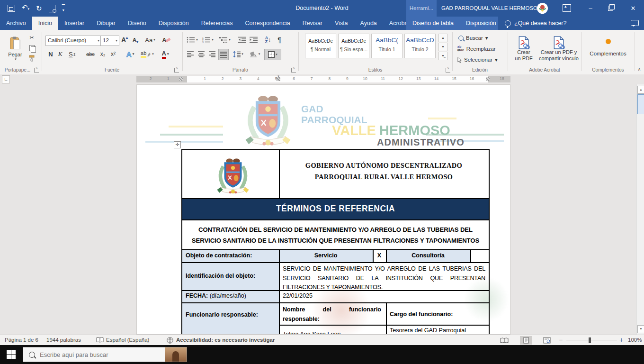 This screenshot has height=364, width=644. What do you see at coordinates (278, 76) in the screenshot?
I see `indent-marker: ▼` at bounding box center [278, 76].